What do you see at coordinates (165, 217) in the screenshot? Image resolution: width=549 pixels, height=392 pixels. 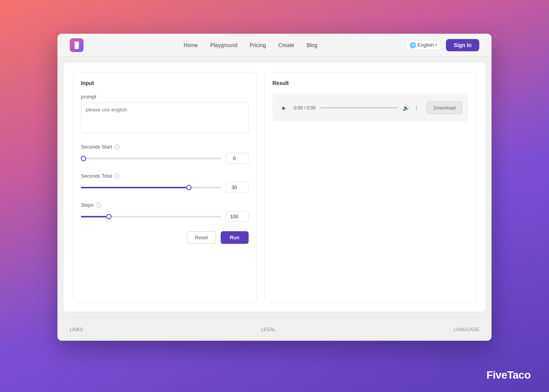 I see `steps-slider-row` at bounding box center [165, 217].